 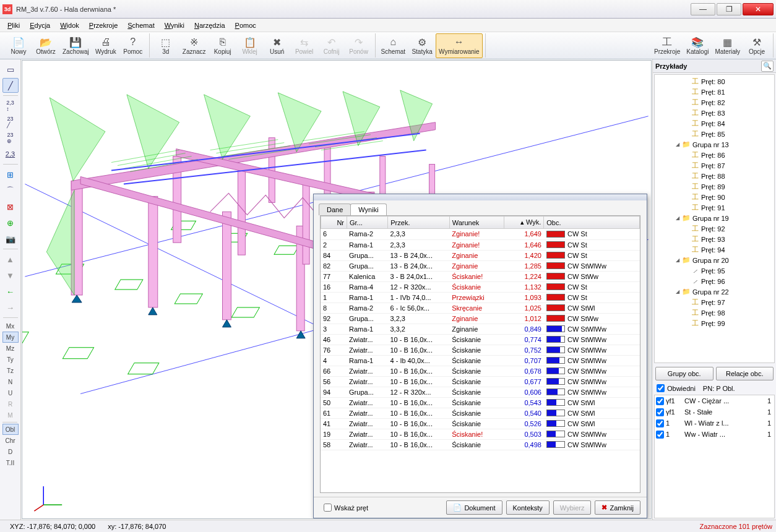 I want to click on load-row: γf1CW - Ciężar ...1, so click(x=714, y=401).